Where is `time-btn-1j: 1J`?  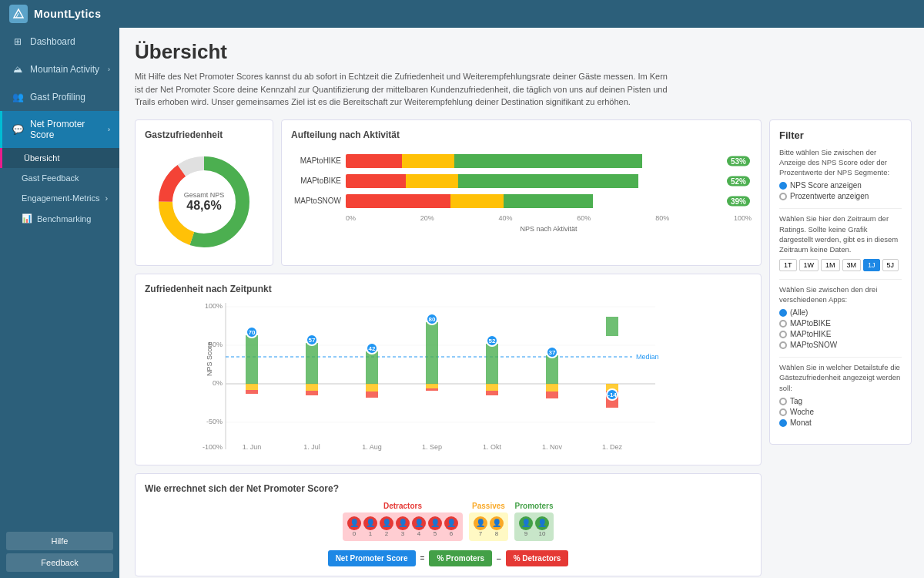
time-btn-1j: 1J is located at coordinates (872, 265).